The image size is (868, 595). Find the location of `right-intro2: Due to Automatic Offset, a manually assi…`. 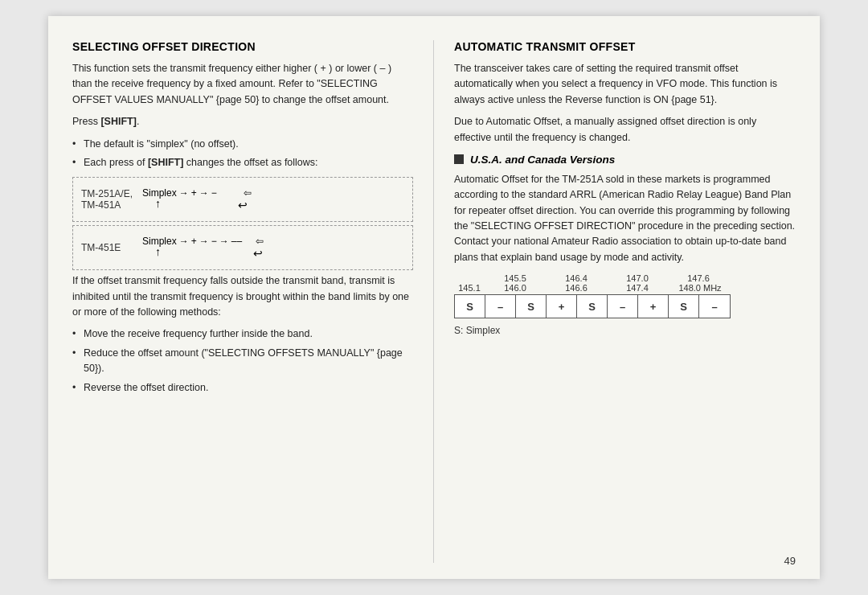

right-intro2: Due to Automatic Offset, a manually assi… is located at coordinates (625, 130).